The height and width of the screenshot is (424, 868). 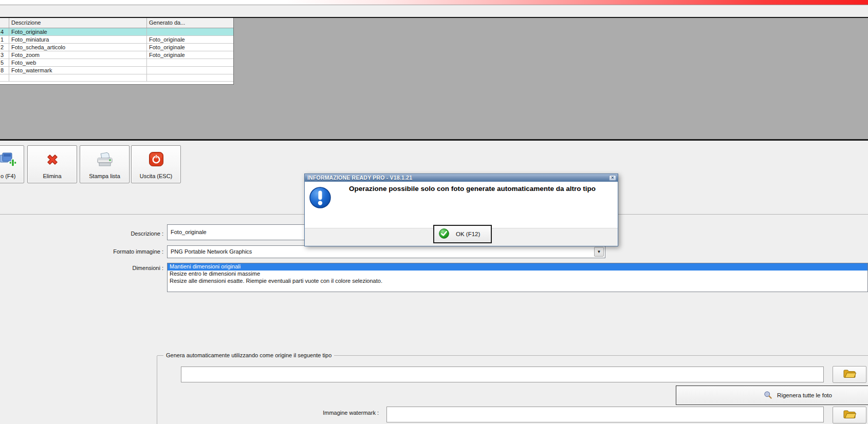 I want to click on listbox-option: Mantieni dimensioni originali, so click(x=518, y=267).